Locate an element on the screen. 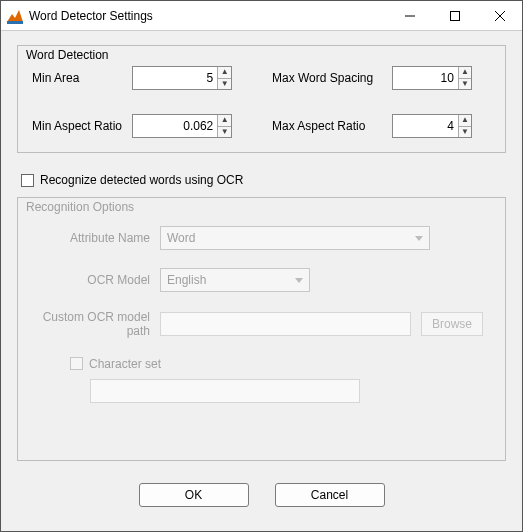 The image size is (523, 532). max-aspect-ratio-up-icon: ▲ is located at coordinates (465, 121).